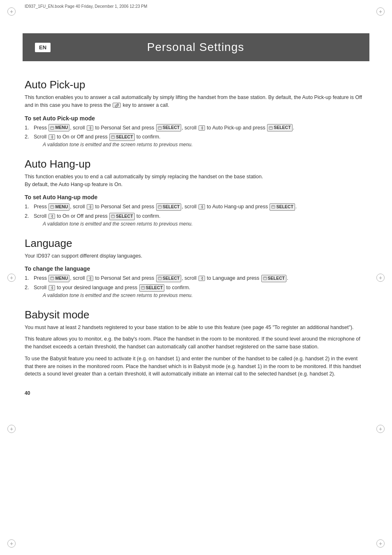 The width and height of the screenshot is (392, 555). What do you see at coordinates (59, 128) in the screenshot?
I see `menu-btn-1: MENU` at bounding box center [59, 128].